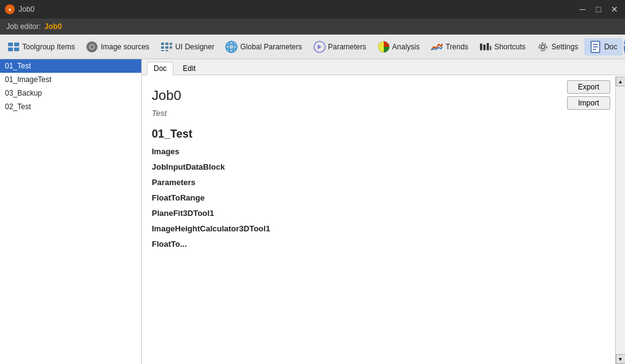 This screenshot has height=364, width=625. What do you see at coordinates (595, 47) in the screenshot?
I see `doc-icon` at bounding box center [595, 47].